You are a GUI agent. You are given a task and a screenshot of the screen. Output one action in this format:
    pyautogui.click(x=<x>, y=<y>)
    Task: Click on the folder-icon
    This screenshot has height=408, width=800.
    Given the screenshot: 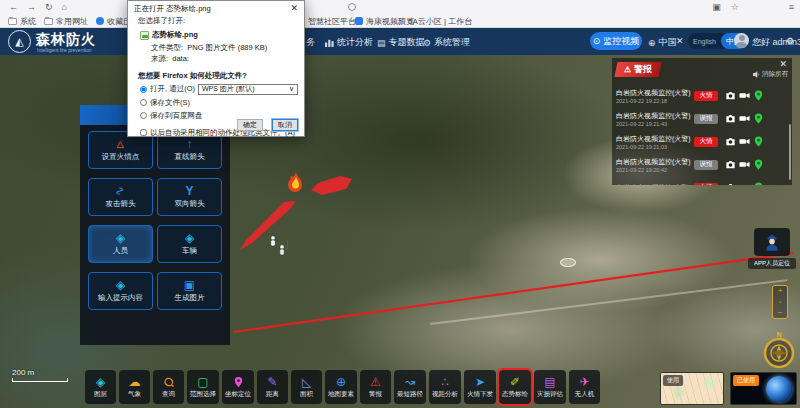 What is the action you would take?
    pyautogui.click(x=48, y=22)
    